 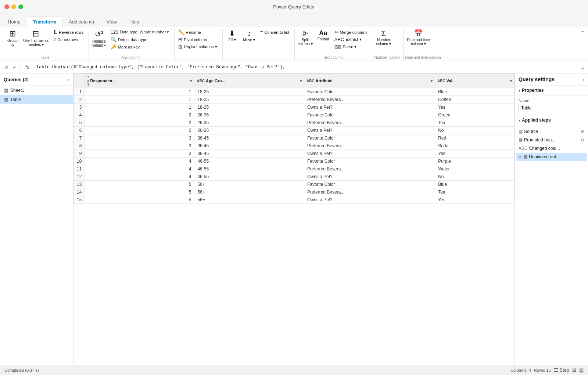 I want to click on formula-chevron: ⌄, so click(x=583, y=67).